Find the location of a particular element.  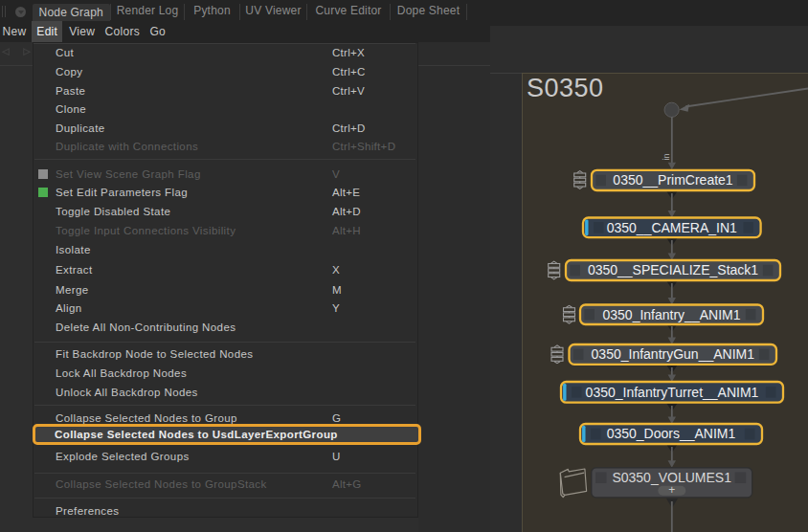

svg-text: 0350_InfantryTurret__ANIM1 is located at coordinates (672, 392).